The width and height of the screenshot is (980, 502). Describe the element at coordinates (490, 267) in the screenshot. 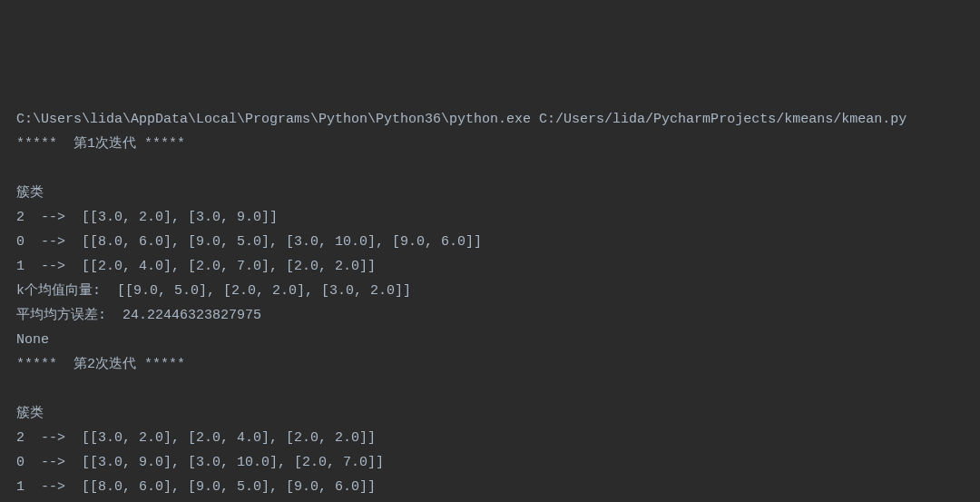

I see `console-line: 1 --> [[2.0, 4.0], [2.0, 7.0], [2.0, 2.0…` at that location.